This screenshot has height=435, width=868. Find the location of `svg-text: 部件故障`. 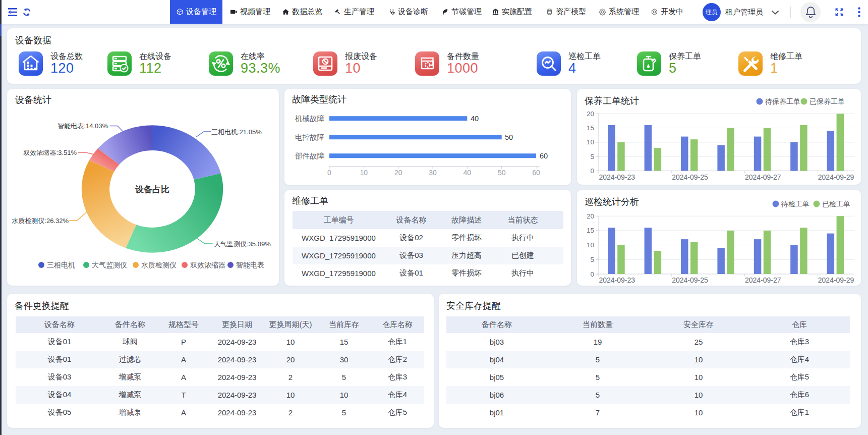

svg-text: 部件故障 is located at coordinates (310, 156).